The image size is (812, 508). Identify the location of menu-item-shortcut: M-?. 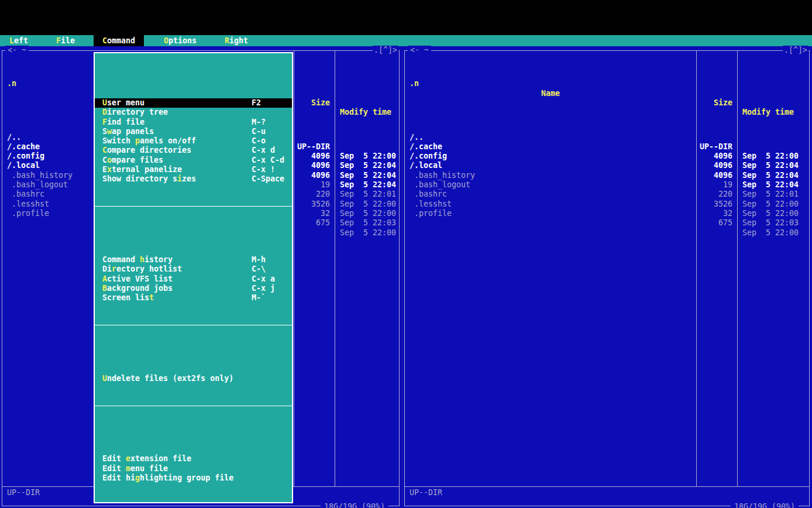
(259, 122).